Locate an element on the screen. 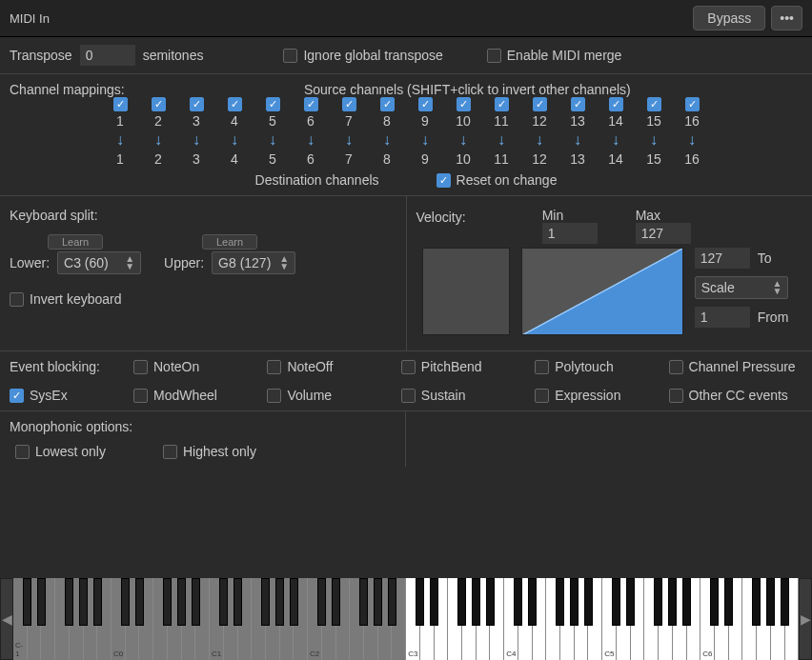  bypass-button: Bypass is located at coordinates (729, 18).